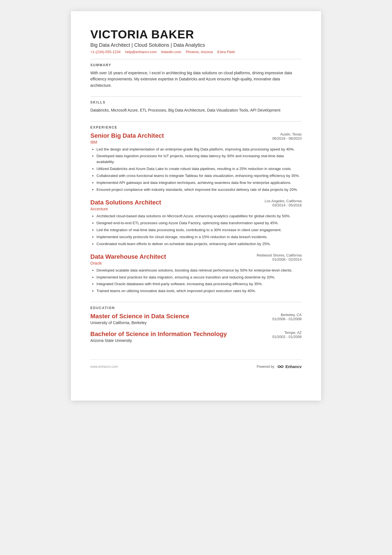 This screenshot has height=555, width=392. Describe the element at coordinates (158, 334) in the screenshot. I see `edu-degree-2: Bachelor of Science in Information Techn…` at that location.